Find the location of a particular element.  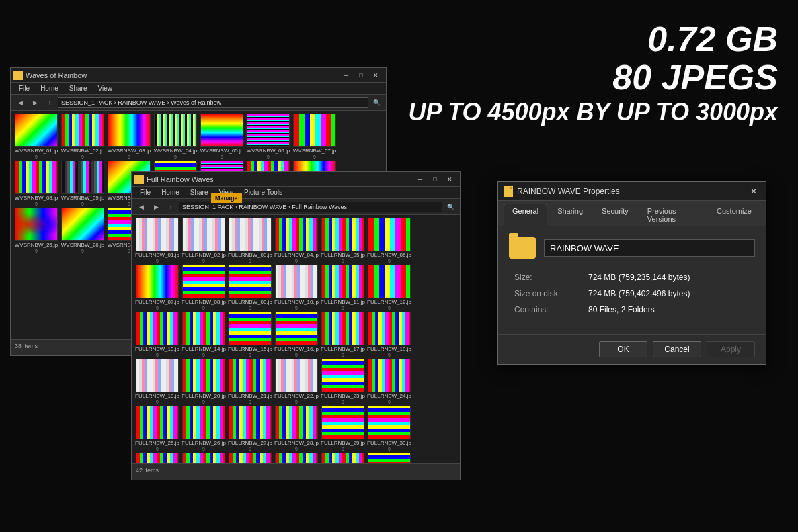

list-item: FULLRNBW_31.jp9 is located at coordinates (157, 458).